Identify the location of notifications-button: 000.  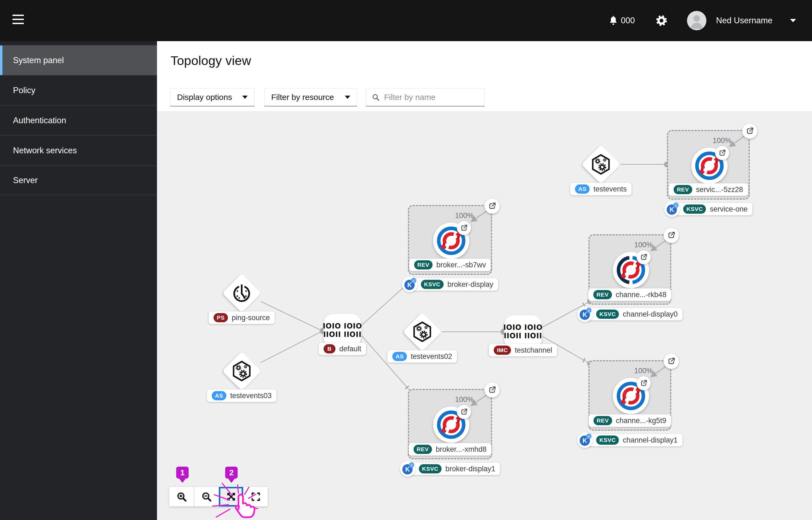
(622, 21).